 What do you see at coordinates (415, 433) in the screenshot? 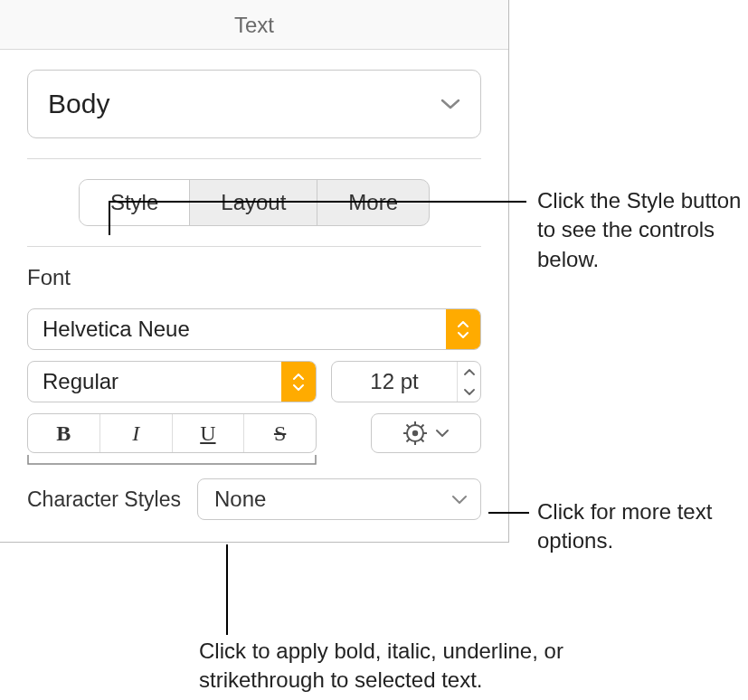
I see `gear-icon` at bounding box center [415, 433].